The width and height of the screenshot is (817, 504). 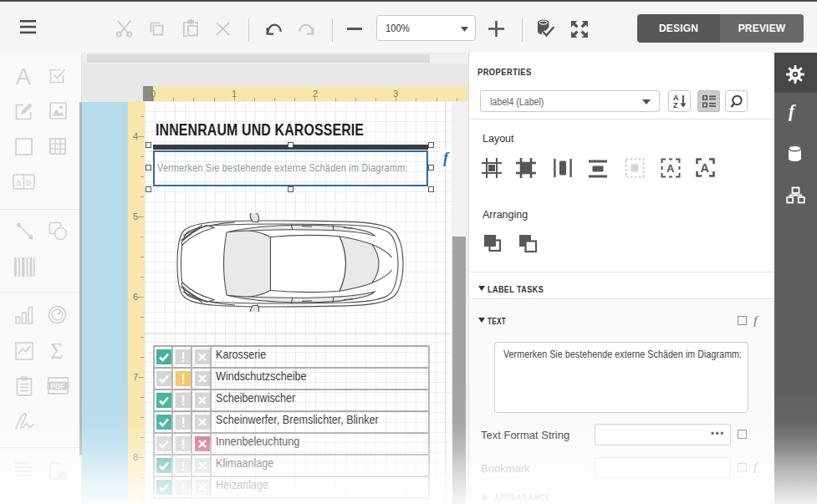 What do you see at coordinates (59, 386) in the screenshot?
I see `svg-text: PDF` at bounding box center [59, 386].